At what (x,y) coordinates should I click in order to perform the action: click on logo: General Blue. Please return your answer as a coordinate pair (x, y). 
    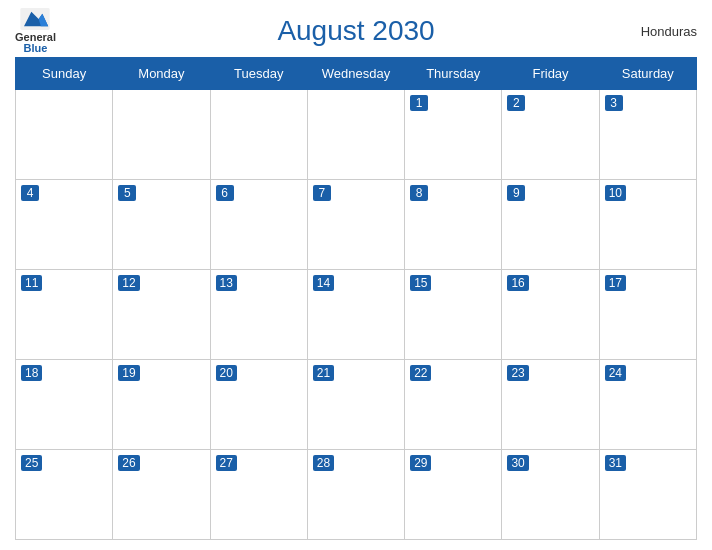
    Looking at the image, I should click on (36, 31).